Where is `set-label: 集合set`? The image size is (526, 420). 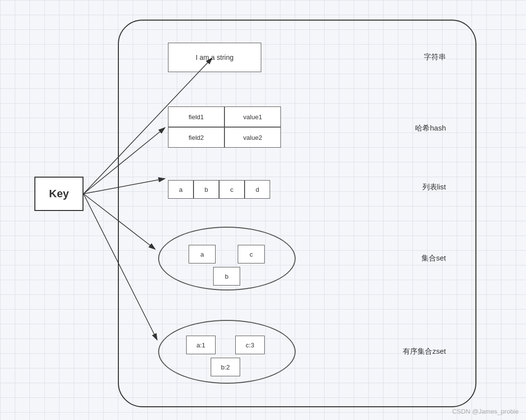 set-label: 集合set is located at coordinates (434, 258).